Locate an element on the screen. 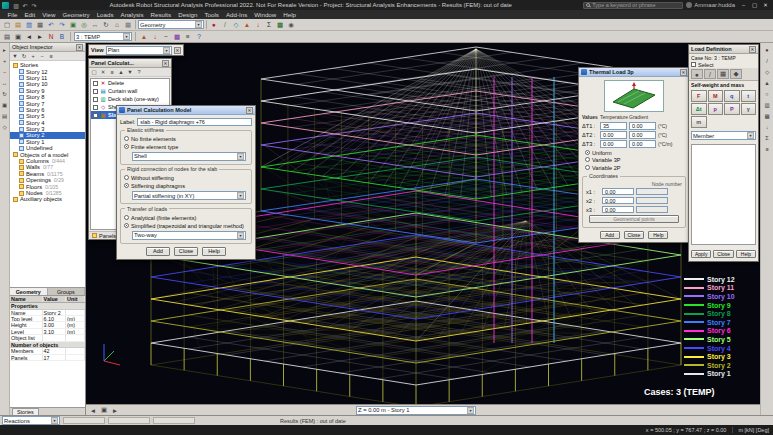 This screenshot has width=773, height=435. select-checkbox is located at coordinates (694, 64).